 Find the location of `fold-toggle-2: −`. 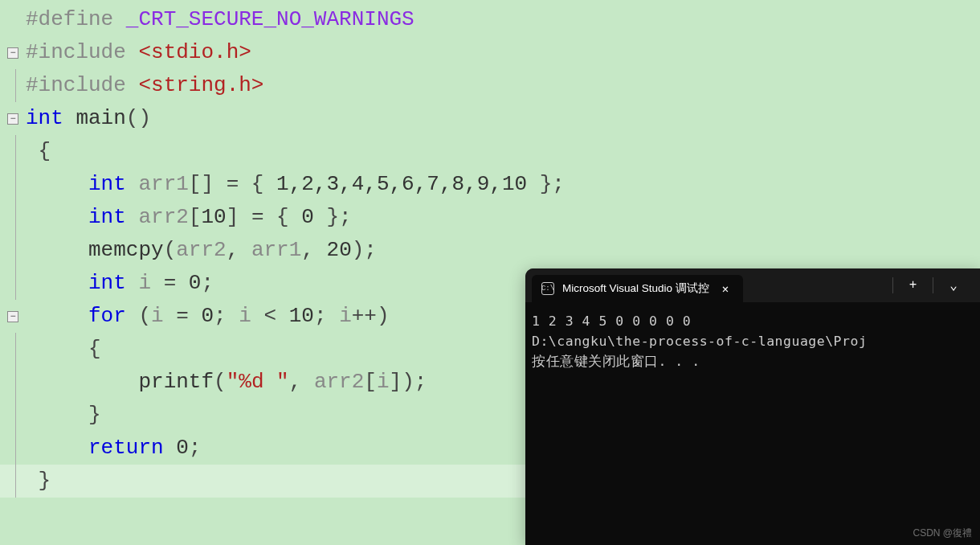

fold-toggle-2: − is located at coordinates (13, 53).